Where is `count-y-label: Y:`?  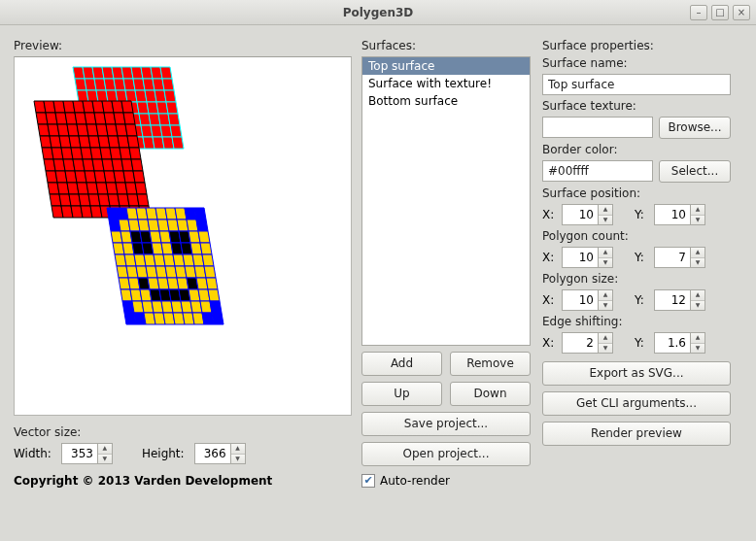
count-y-label: Y: is located at coordinates (641, 257).